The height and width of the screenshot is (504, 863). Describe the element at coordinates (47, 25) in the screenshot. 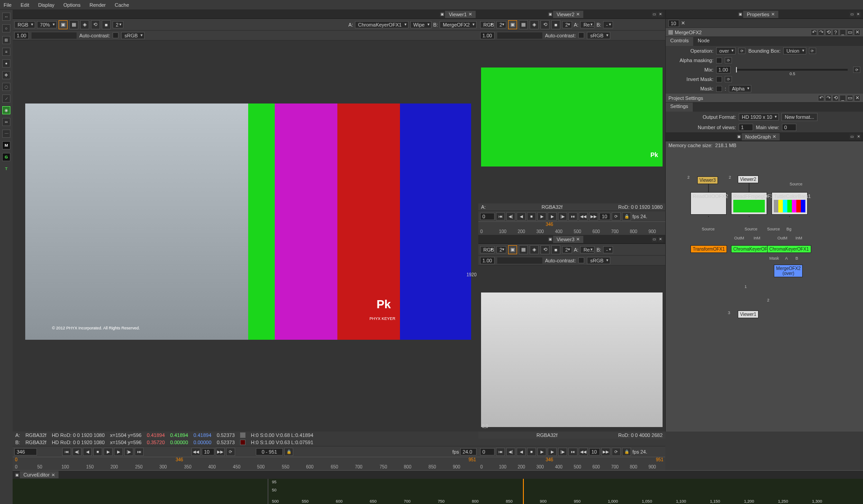

I see `zoom-dropdown: 70%` at that location.